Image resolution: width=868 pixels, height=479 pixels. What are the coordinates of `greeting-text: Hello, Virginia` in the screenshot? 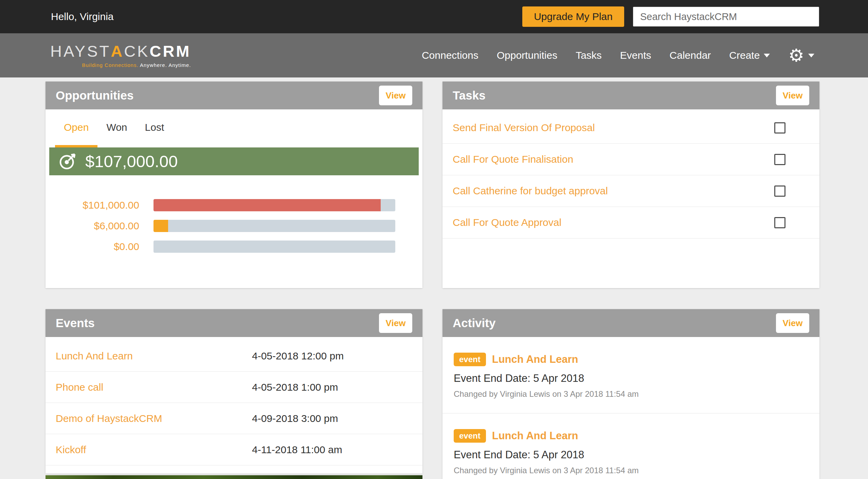 It's located at (82, 17).